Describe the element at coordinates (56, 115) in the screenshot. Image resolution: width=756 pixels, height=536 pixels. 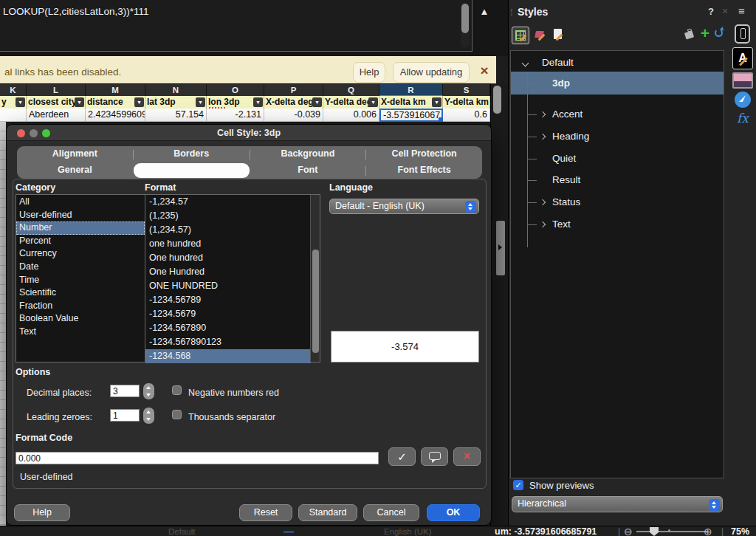
I see `cell: Aberdeen` at that location.